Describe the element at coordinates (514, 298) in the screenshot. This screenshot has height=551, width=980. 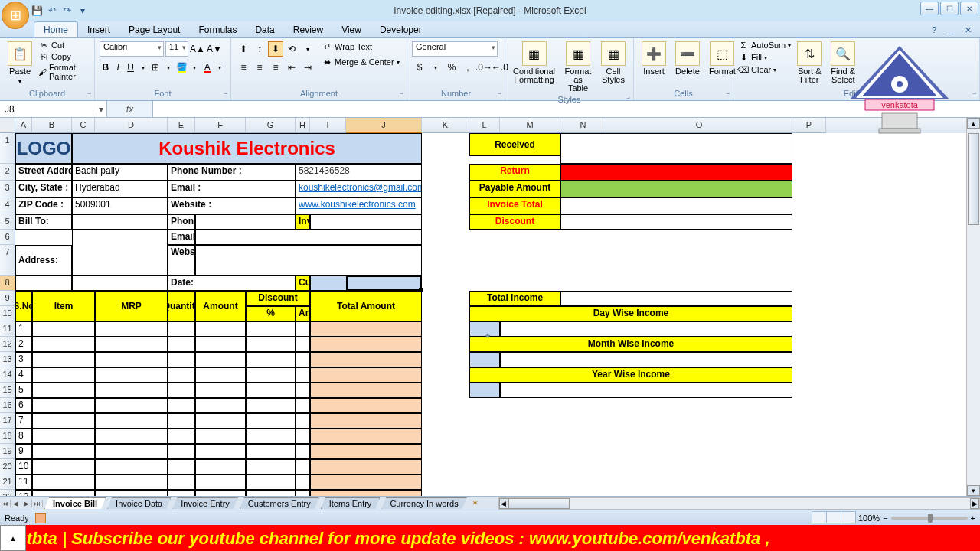
I see `summary-total-income-label: Total Income` at that location.